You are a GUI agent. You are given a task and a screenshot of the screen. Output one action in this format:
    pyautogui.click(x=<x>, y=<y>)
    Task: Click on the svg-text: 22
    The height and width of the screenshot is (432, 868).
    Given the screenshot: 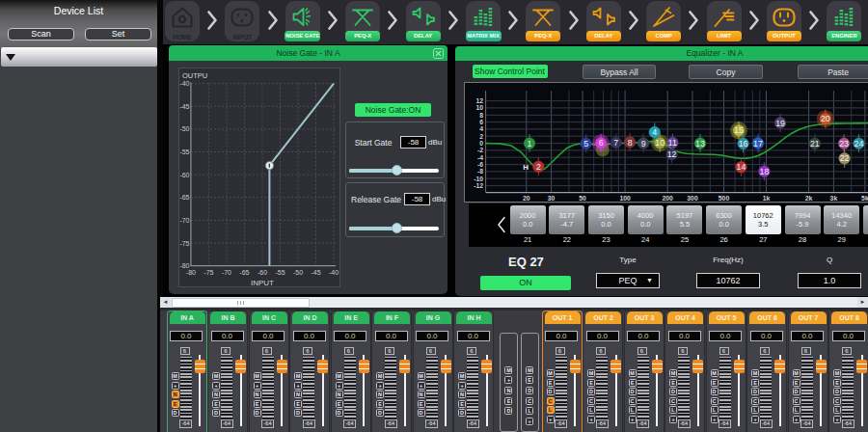 What is the action you would take?
    pyautogui.click(x=845, y=158)
    